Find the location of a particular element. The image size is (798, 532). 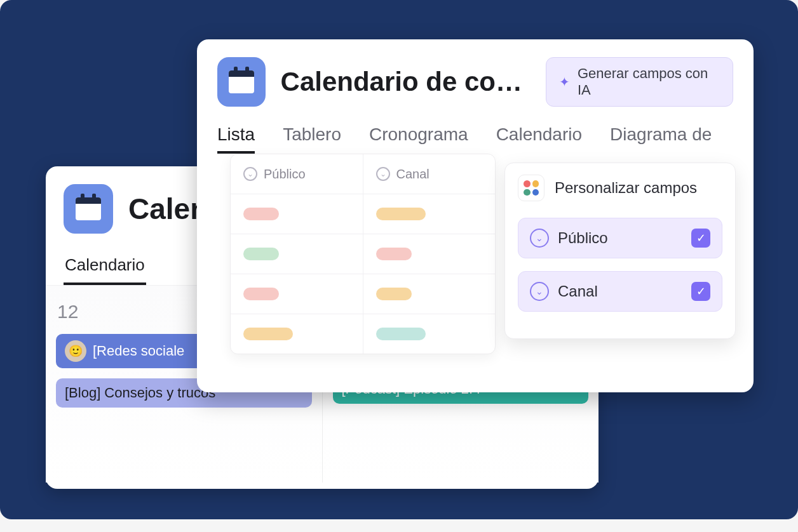

field-label: Público is located at coordinates (583, 238).